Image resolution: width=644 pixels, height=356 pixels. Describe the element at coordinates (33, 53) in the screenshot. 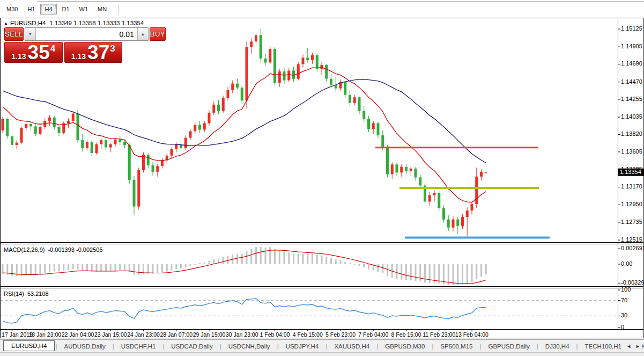

I see `sell-price-display: 1.13354` at that location.